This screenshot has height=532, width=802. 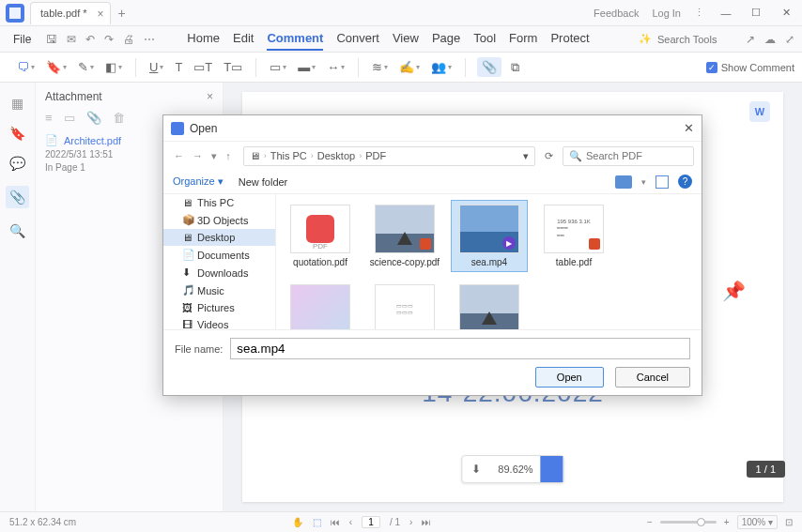 What do you see at coordinates (526, 156) in the screenshot?
I see `breadcrumb-dropdown-icon: ▾` at bounding box center [526, 156].